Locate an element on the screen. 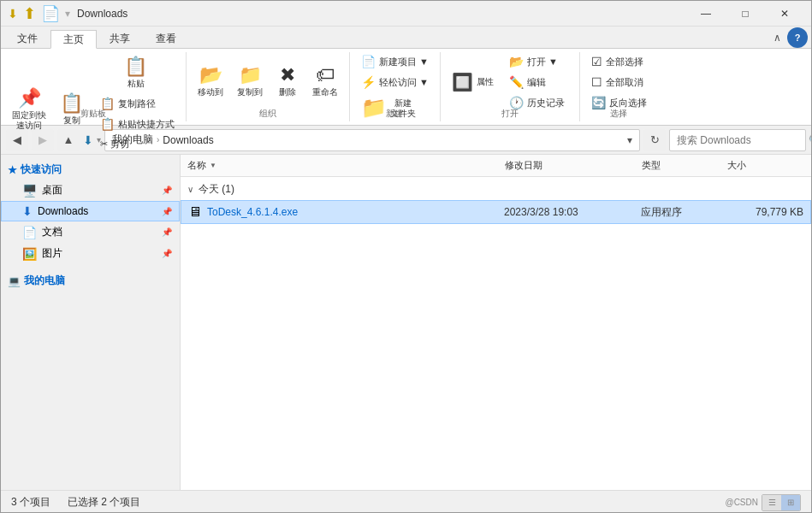  new-item-button: 📄 新建项目 ▼ is located at coordinates (395, 62).